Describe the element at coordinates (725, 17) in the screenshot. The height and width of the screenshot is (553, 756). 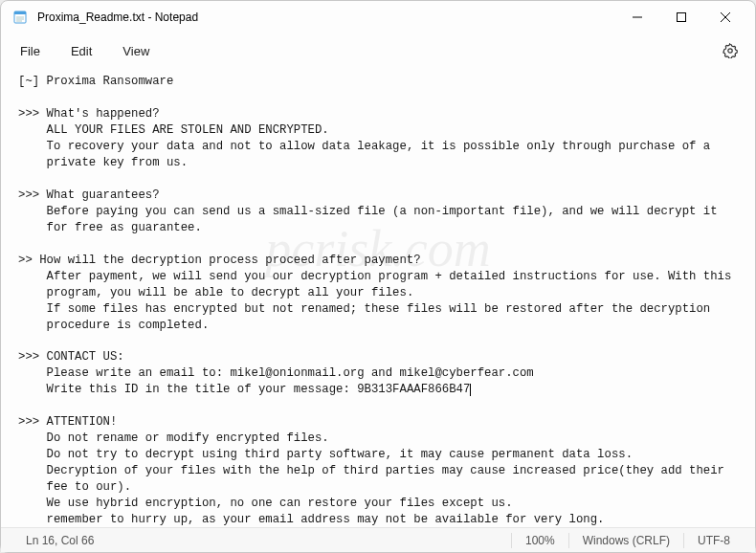
I see `close-button` at that location.